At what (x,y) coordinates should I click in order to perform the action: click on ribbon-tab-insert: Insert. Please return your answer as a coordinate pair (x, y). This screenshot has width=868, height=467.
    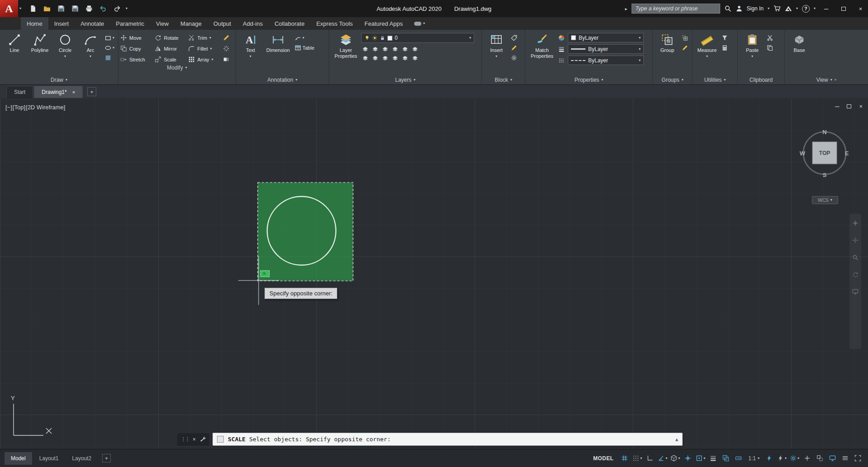
    Looking at the image, I should click on (61, 23).